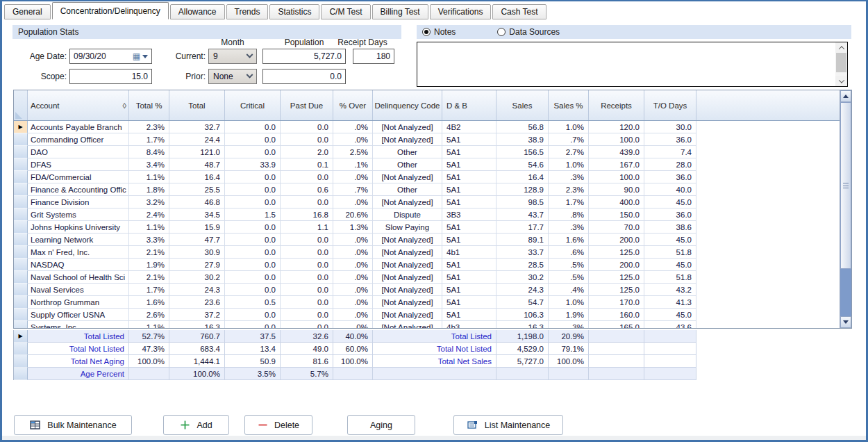  Describe the element at coordinates (522, 227) in the screenshot. I see `grid-cell: 17.7` at that location.